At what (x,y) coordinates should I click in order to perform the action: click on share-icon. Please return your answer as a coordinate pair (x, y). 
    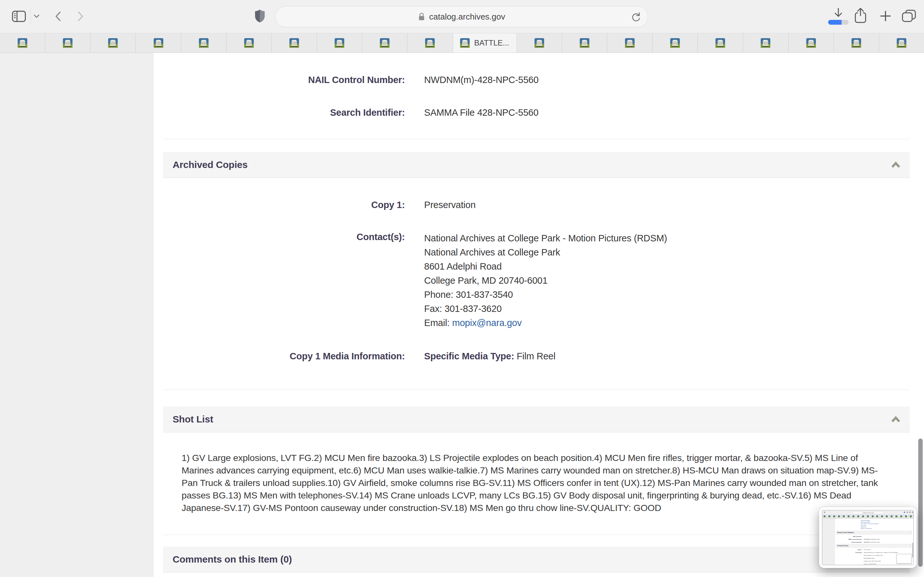
    Looking at the image, I should click on (861, 16).